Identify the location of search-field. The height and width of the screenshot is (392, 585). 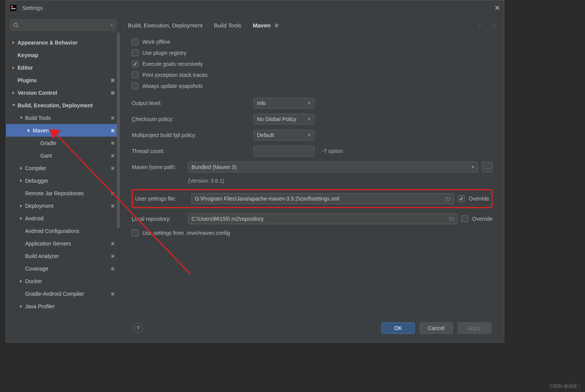
(65, 25).